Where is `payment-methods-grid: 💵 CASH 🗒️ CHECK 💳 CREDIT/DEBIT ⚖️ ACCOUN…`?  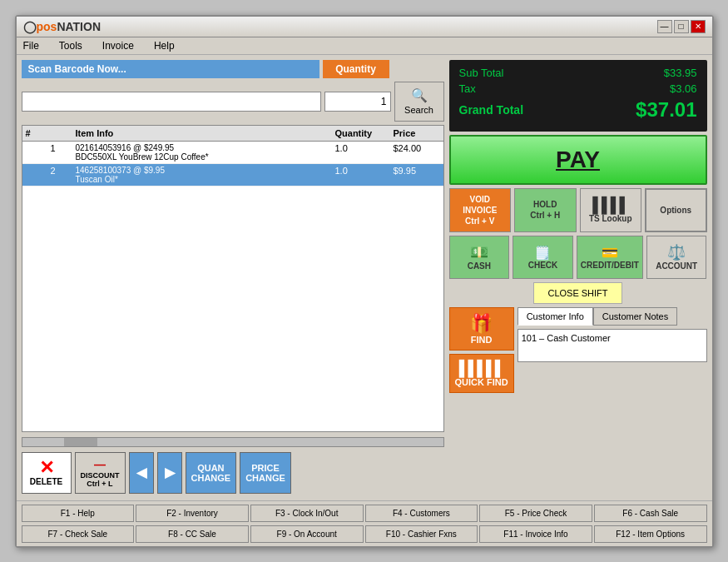
payment-methods-grid: 💵 CASH 🗒️ CHECK 💳 CREDIT/DEBIT ⚖️ ACCOUN… is located at coordinates (578, 257).